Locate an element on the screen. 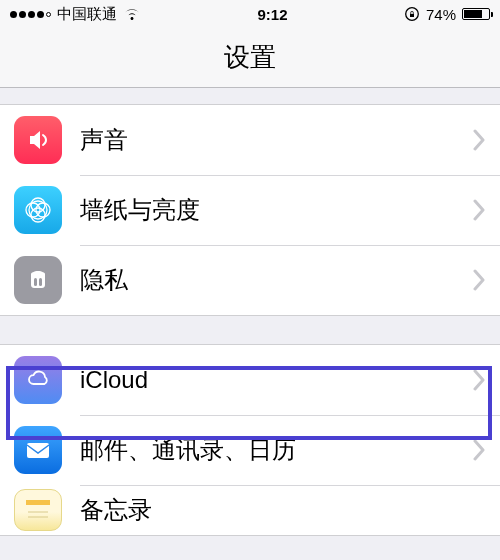 The image size is (500, 560). row-label: 隐私 is located at coordinates (276, 280).